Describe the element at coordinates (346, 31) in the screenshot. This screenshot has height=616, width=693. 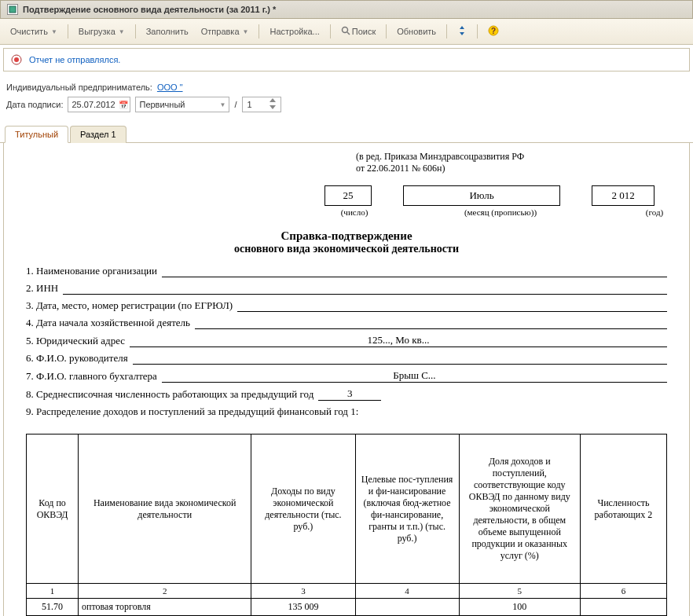
I see `search-icon` at that location.